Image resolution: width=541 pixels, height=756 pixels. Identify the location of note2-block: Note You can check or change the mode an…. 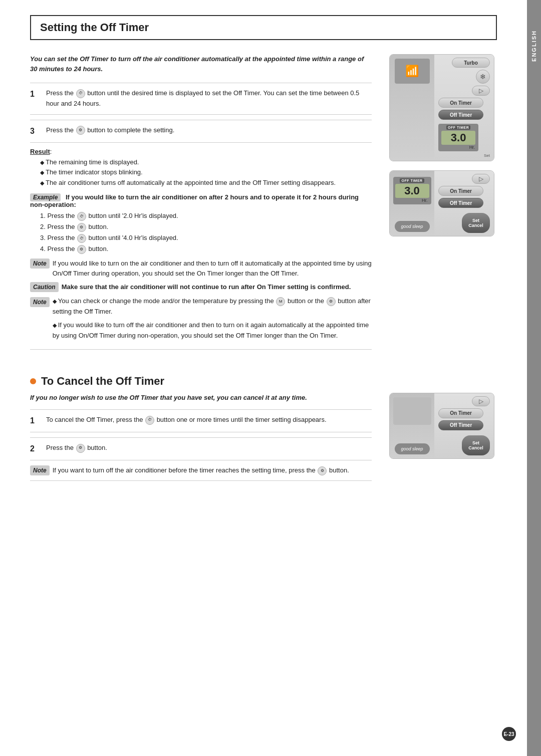
(201, 320).